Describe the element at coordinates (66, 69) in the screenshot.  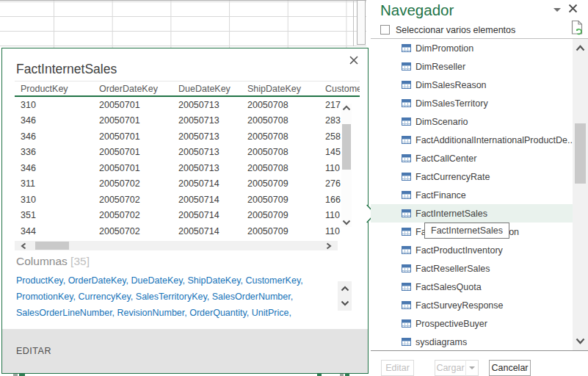
I see `preview-title: FactInternetSales` at that location.